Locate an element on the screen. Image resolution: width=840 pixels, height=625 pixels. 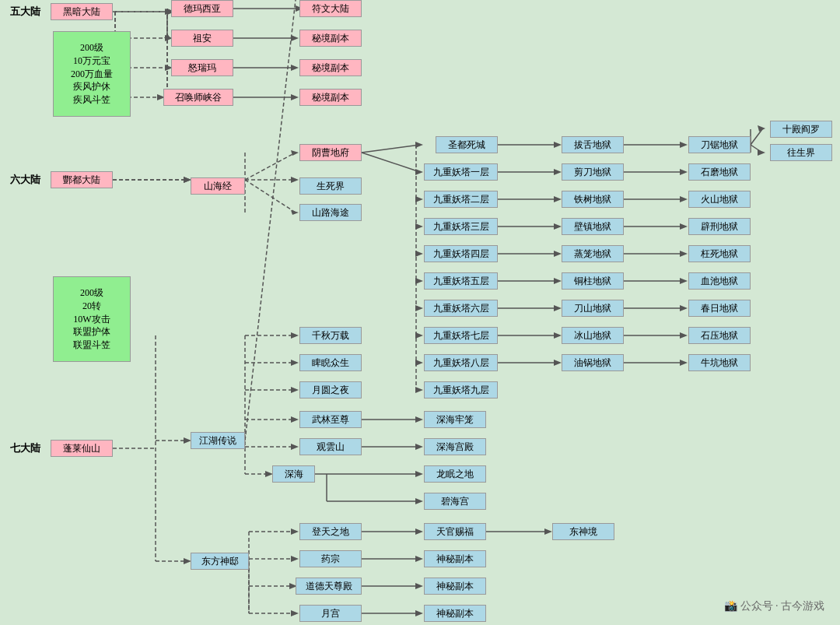
bi_zhen_di_yu: 壁镇地狱 is located at coordinates (593, 226).